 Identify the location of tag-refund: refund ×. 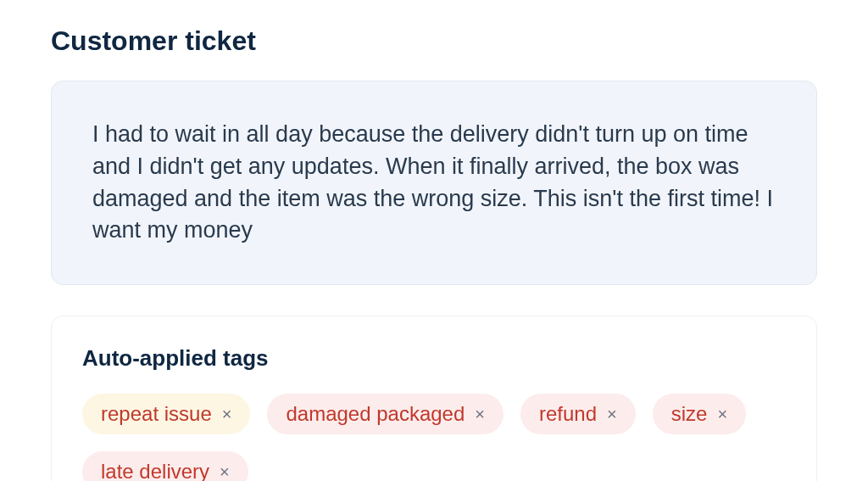
(578, 414).